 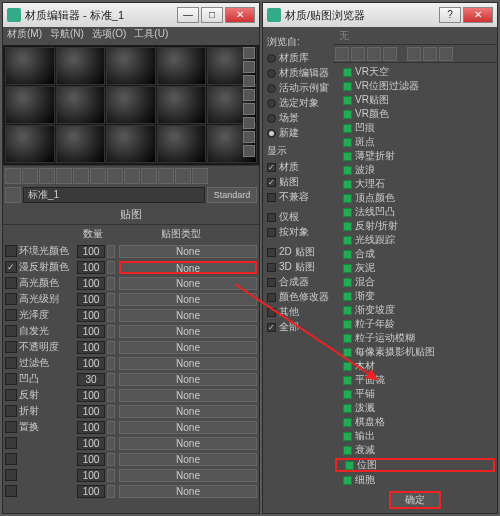 What do you see at coordinates (298, 167) in the screenshot?
I see `show-option: ✓材质` at bounding box center [298, 167].